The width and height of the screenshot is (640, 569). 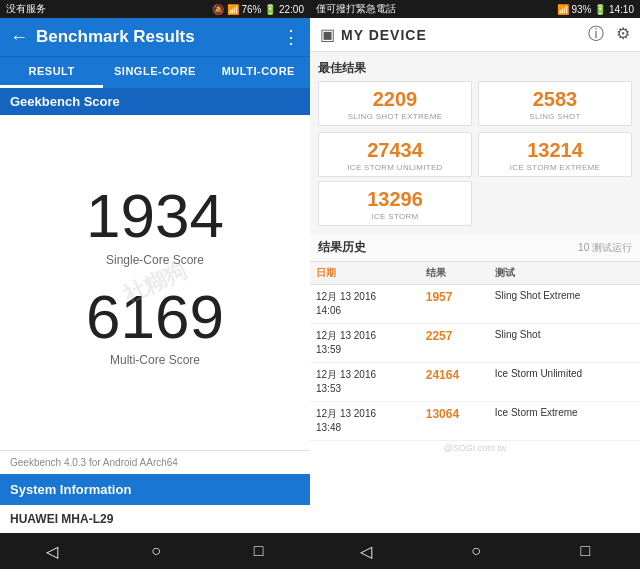 What do you see at coordinates (155, 551) in the screenshot?
I see `bottom-nav-left: ◁ ○ □` at bounding box center [155, 551].